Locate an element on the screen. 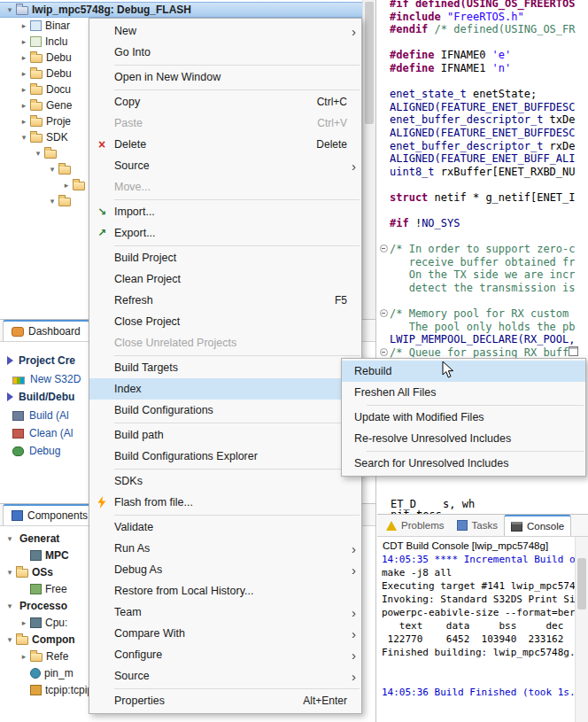 This screenshot has width=588, height=722. restore-view-icon is located at coordinates (574, 351).